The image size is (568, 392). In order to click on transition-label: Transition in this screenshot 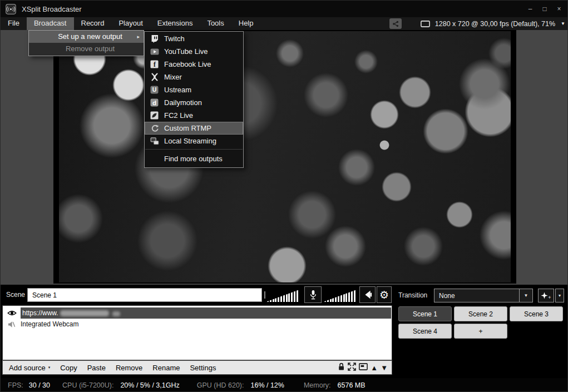, I will do `click(413, 295)`.